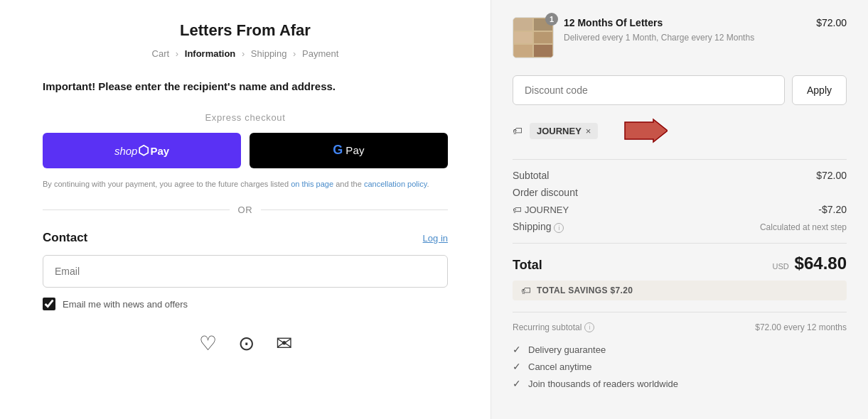 The image size is (868, 419). What do you see at coordinates (680, 366) in the screenshot?
I see `guarantee-cancel: ✓ Cancel anytime` at bounding box center [680, 366].